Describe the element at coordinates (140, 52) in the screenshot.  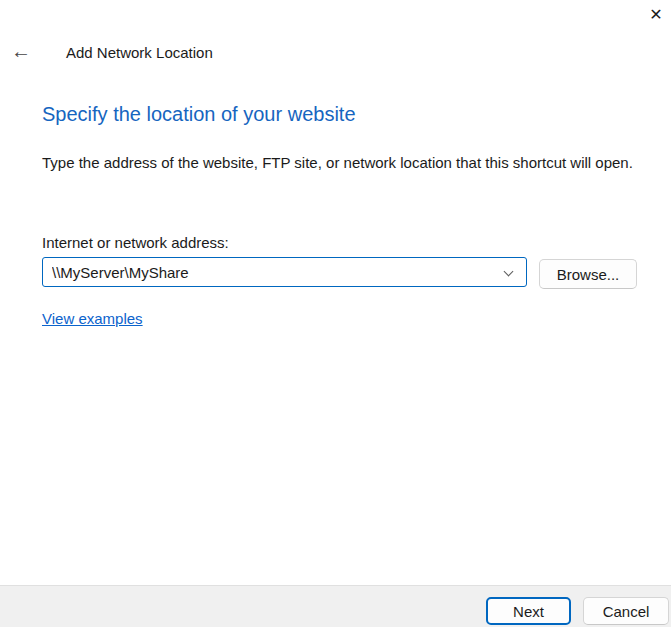
I see `wizard-title: Add Network Location` at that location.